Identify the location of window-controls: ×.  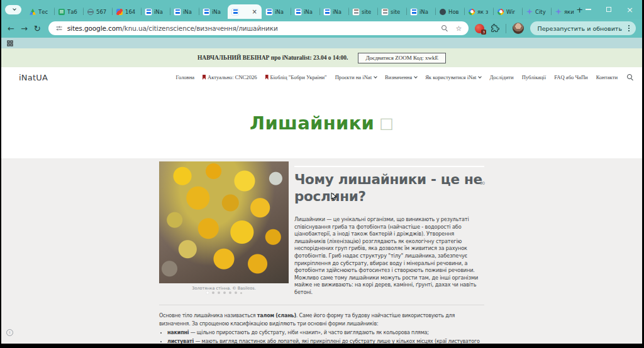
(611, 10).